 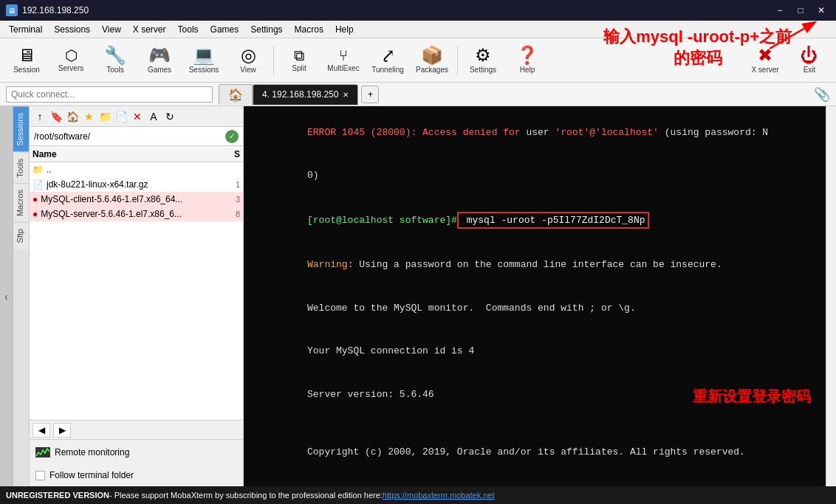 I want to click on toolbar-settings: ⚙ Settings, so click(x=483, y=61).